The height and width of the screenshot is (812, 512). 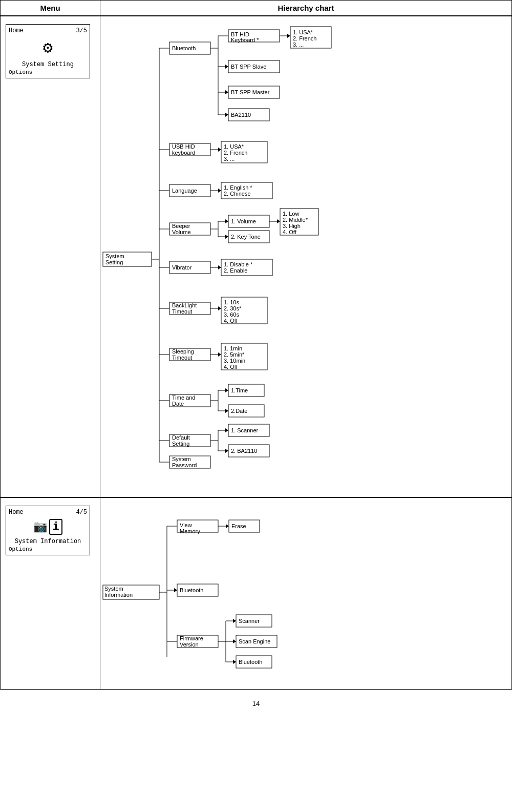 What do you see at coordinates (55, 527) in the screenshot?
I see `info-icon: i` at bounding box center [55, 527].